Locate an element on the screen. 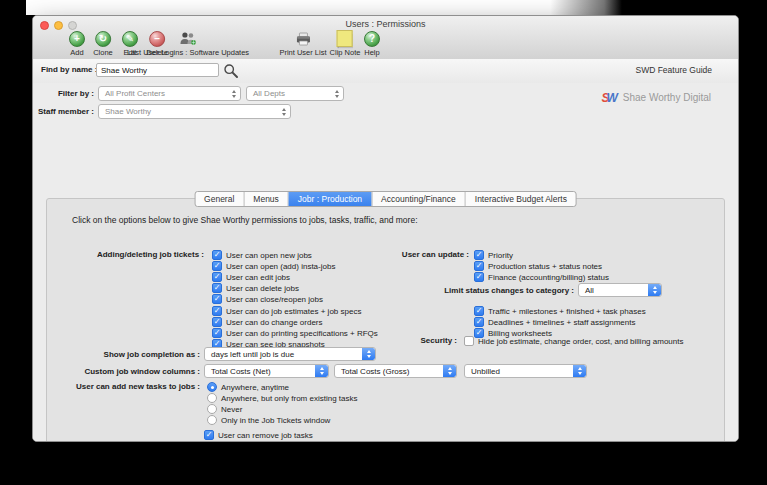 The width and height of the screenshot is (767, 485). adding-deleting-tickets-label: Adding/deleting job tickets : is located at coordinates (126, 255).